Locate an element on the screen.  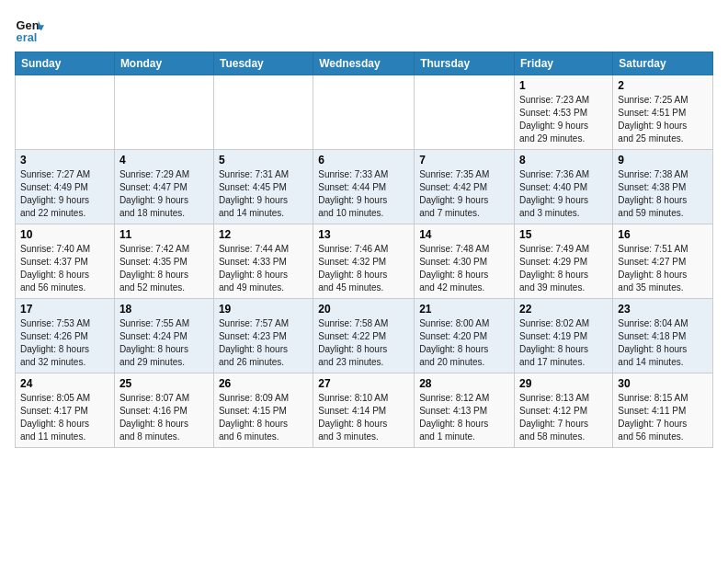
day-info: Sunrise: 7:44 AM Sunset: 4:33 PM Dayligh… is located at coordinates (263, 269).